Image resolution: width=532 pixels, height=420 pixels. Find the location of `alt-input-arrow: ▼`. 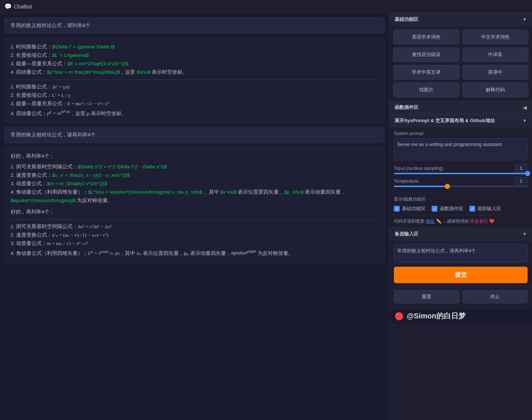

alt-input-arrow: ▼ is located at coordinates (525, 234).